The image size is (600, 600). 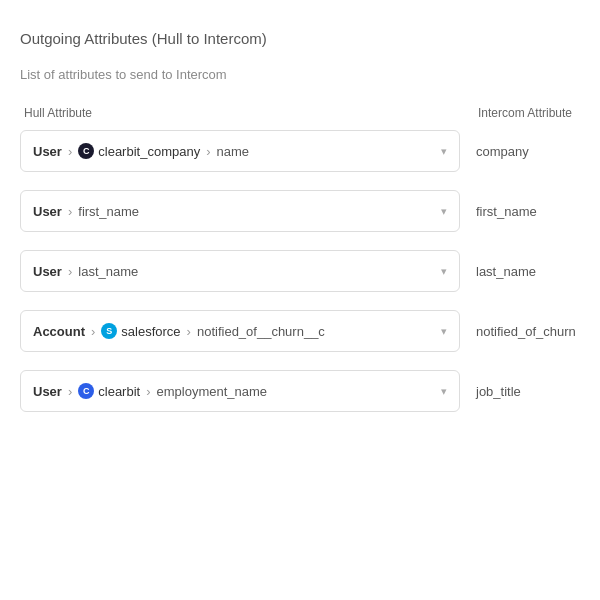 I want to click on entity-label: Account, so click(x=59, y=332).